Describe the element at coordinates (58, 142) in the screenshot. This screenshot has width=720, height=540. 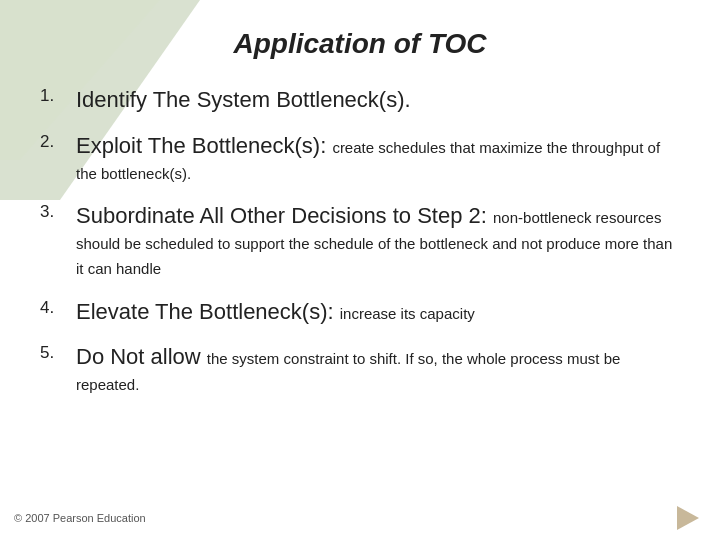
I see `item-number-2: 2.` at that location.